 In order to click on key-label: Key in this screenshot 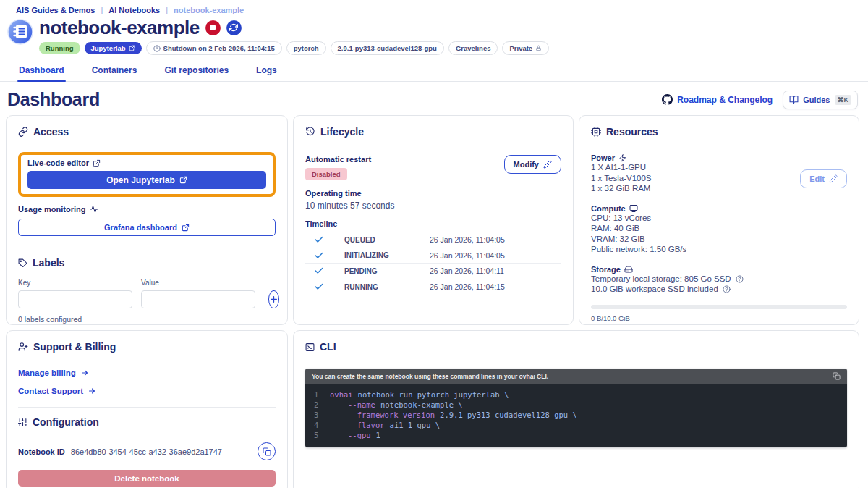, I will do `click(75, 282)`.